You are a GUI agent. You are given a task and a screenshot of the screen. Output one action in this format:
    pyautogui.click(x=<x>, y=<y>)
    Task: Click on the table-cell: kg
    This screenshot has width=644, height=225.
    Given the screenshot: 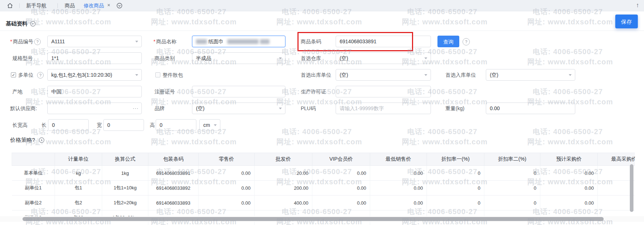 What is the action you would take?
    pyautogui.click(x=79, y=173)
    